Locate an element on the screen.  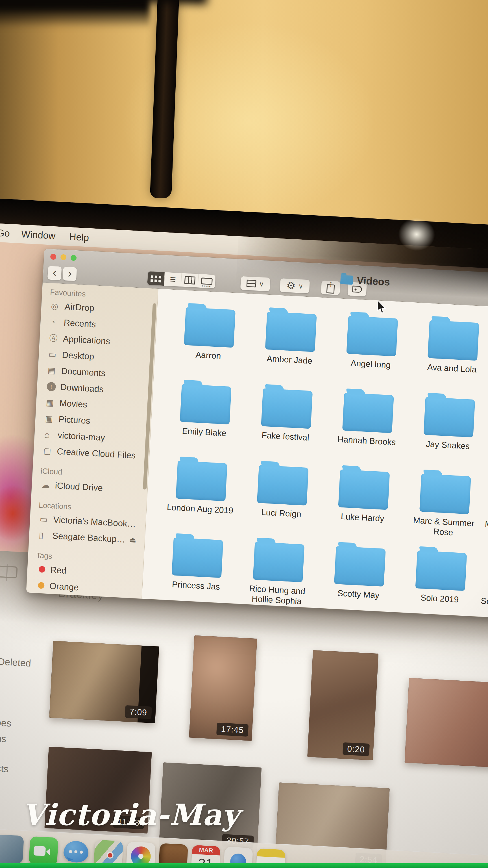
watermark-text: Victoria-May is located at coordinates (131, 815).